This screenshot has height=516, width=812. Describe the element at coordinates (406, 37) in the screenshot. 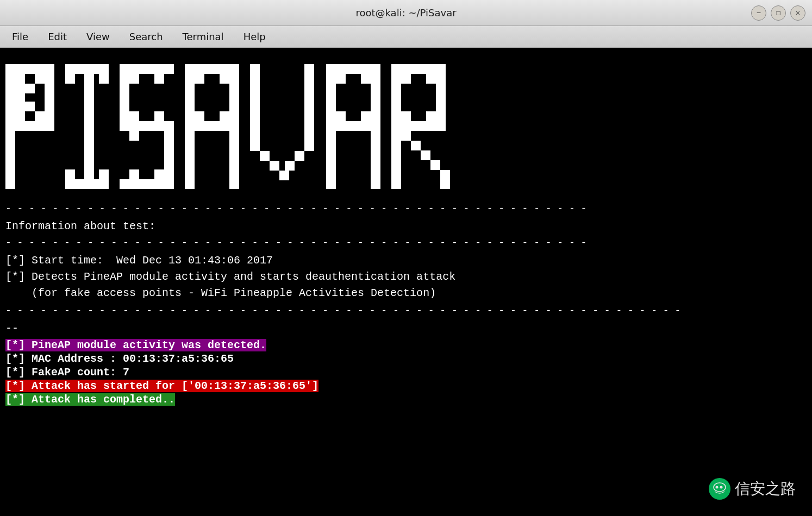

I see `menu-bar: File Edit View Search Terminal Help` at that location.